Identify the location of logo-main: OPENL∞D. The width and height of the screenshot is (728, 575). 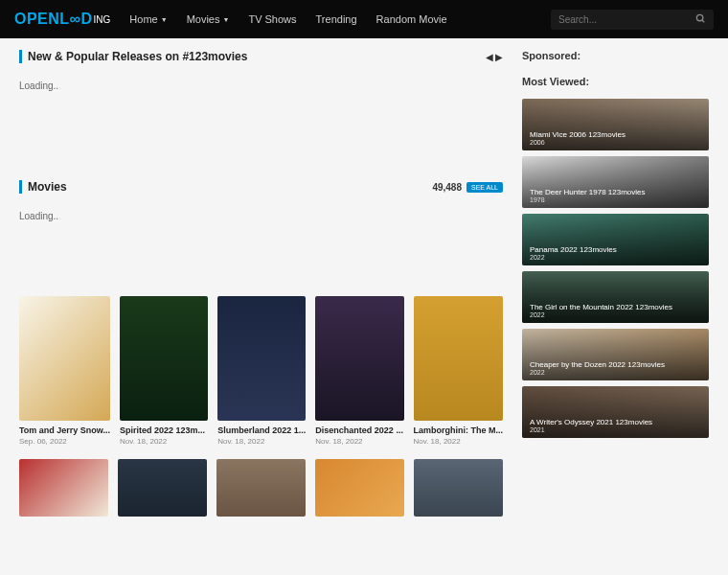
(54, 19).